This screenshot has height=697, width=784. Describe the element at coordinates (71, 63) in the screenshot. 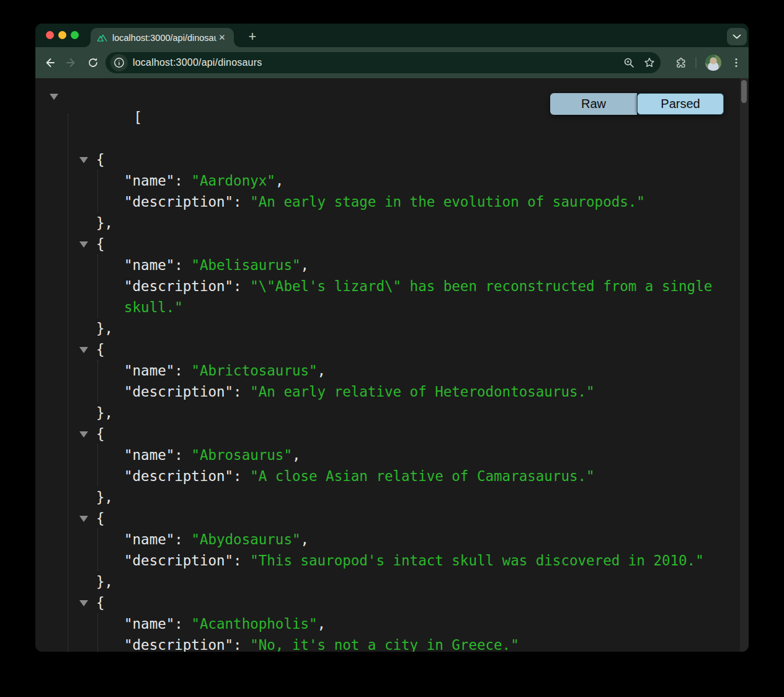

I see `forward-button` at that location.